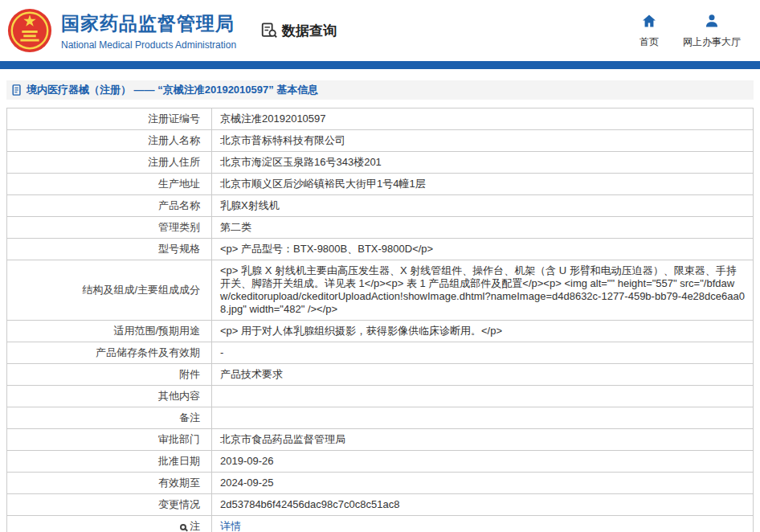 This screenshot has height=532, width=760. I want to click on table-row: 变更情况 2d53784b6f42456dac98c7c0c8c51ac8, so click(381, 505).